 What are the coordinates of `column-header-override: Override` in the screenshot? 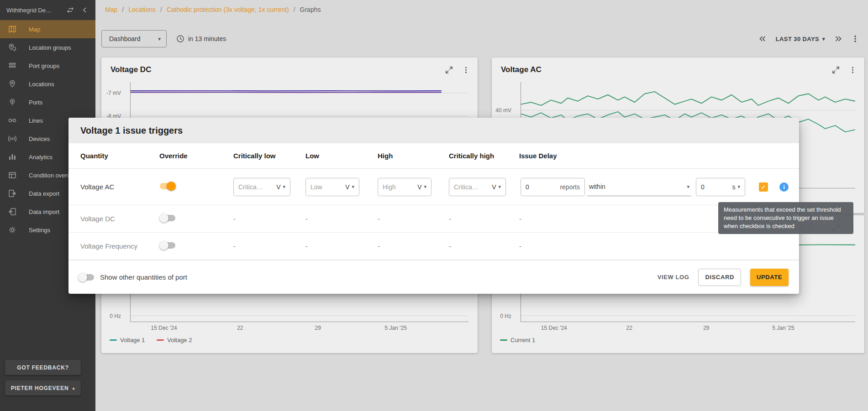 It's located at (196, 156).